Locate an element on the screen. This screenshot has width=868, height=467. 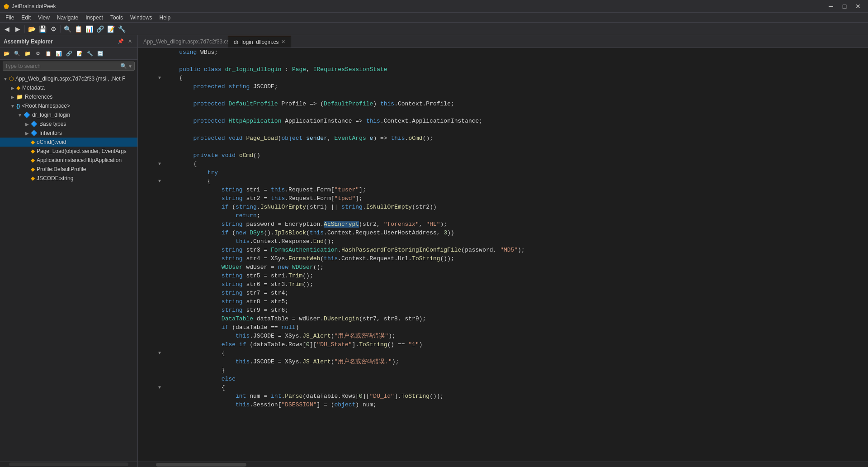
tree-item-jscode: ▶ ◆ JSCODE:string is located at coordinates (69, 178).